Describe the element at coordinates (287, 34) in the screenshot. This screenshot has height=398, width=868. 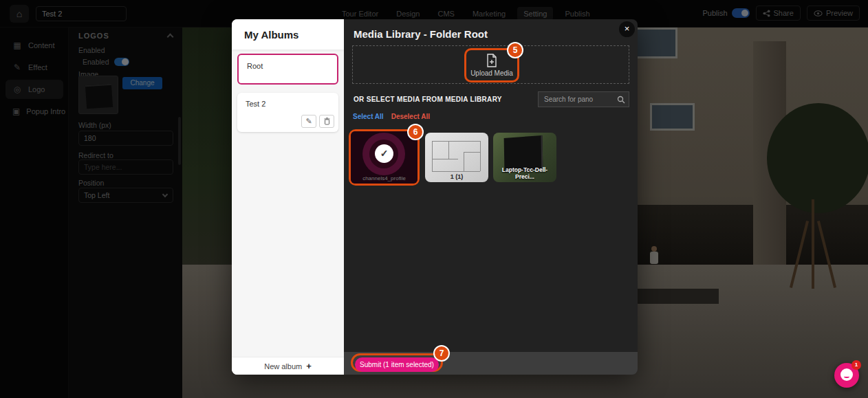
I see `albums-header: My Albums` at that location.